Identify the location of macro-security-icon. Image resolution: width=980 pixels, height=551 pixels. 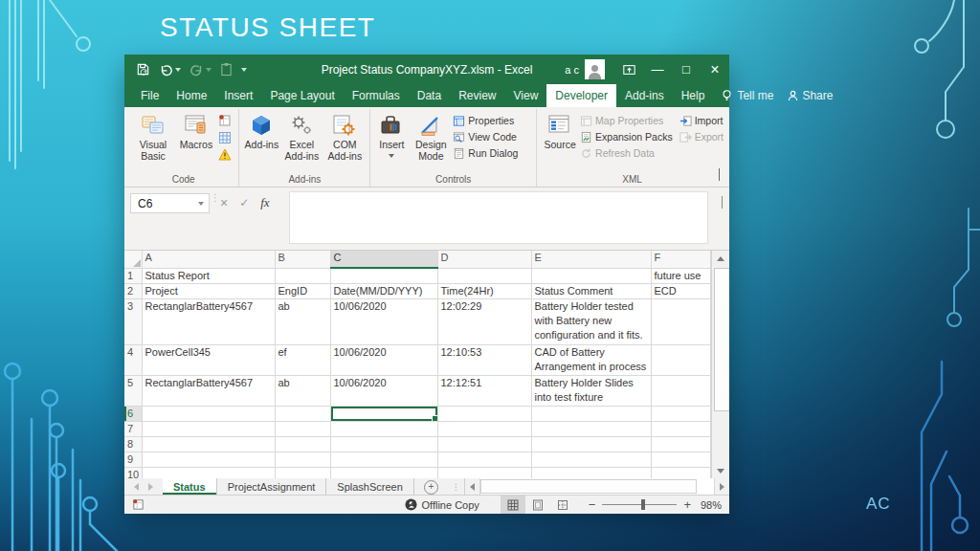
(225, 155).